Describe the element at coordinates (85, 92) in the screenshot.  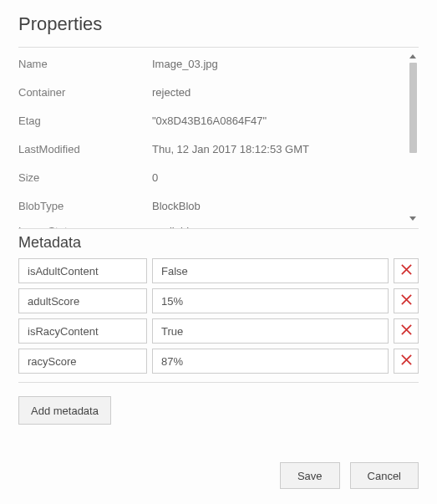
I see `property-label: Container` at that location.